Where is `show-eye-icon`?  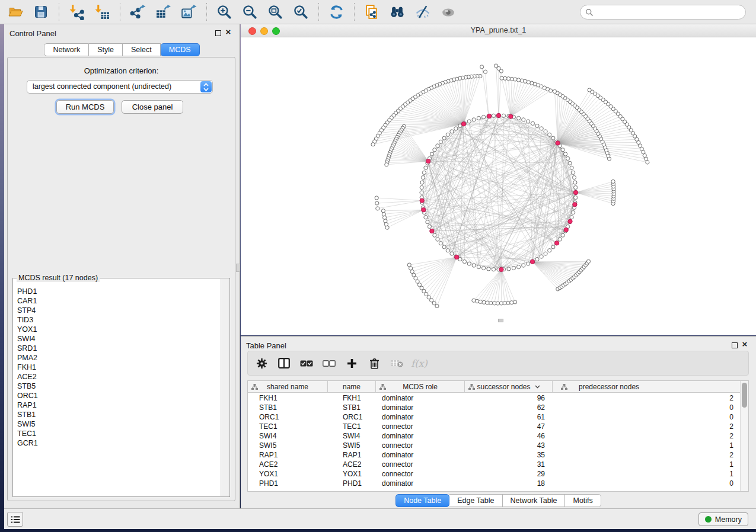
show-eye-icon is located at coordinates (448, 12).